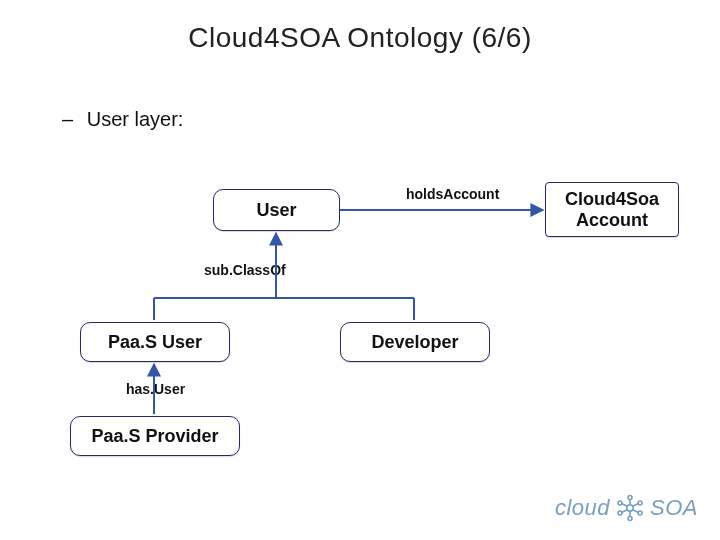 The image size is (720, 540). I want to click on edge-label-subclassof: sub.ClassOf, so click(245, 270).